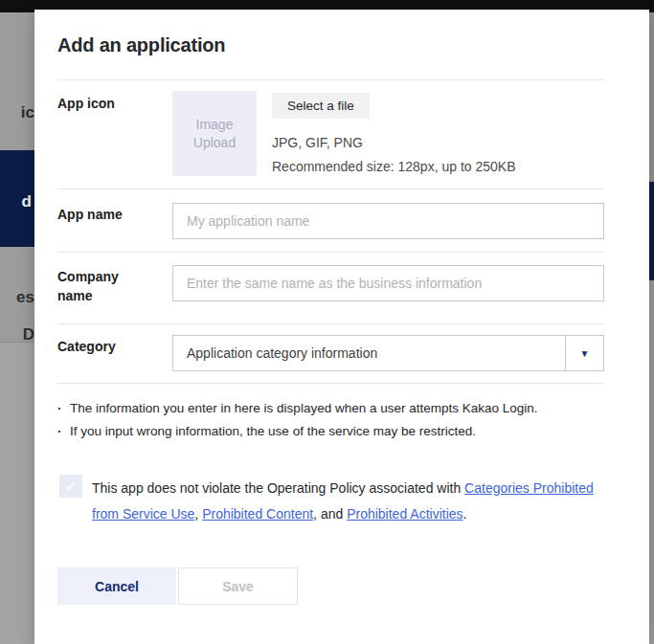 The width and height of the screenshot is (654, 644). Describe the element at coordinates (105, 346) in the screenshot. I see `category-label: Category` at that location.